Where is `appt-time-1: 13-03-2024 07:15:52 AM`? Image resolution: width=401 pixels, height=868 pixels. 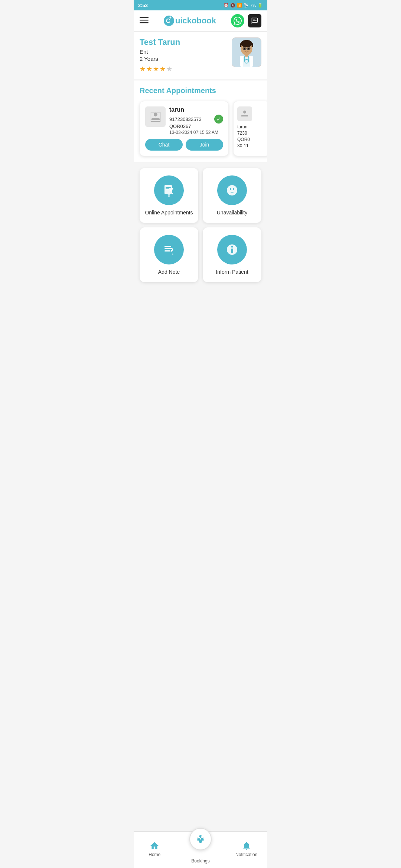
appt-time-1: 13-03-2024 07:15:52 AM is located at coordinates (196, 132).